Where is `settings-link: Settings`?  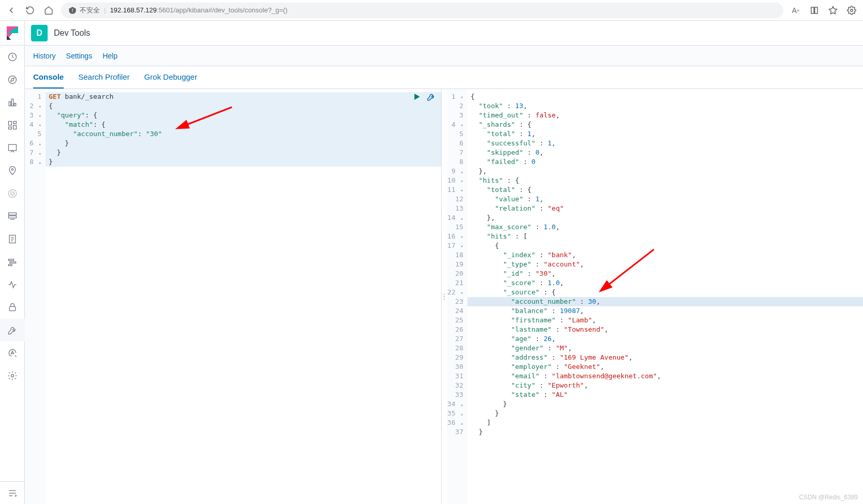
settings-link: Settings is located at coordinates (80, 56).